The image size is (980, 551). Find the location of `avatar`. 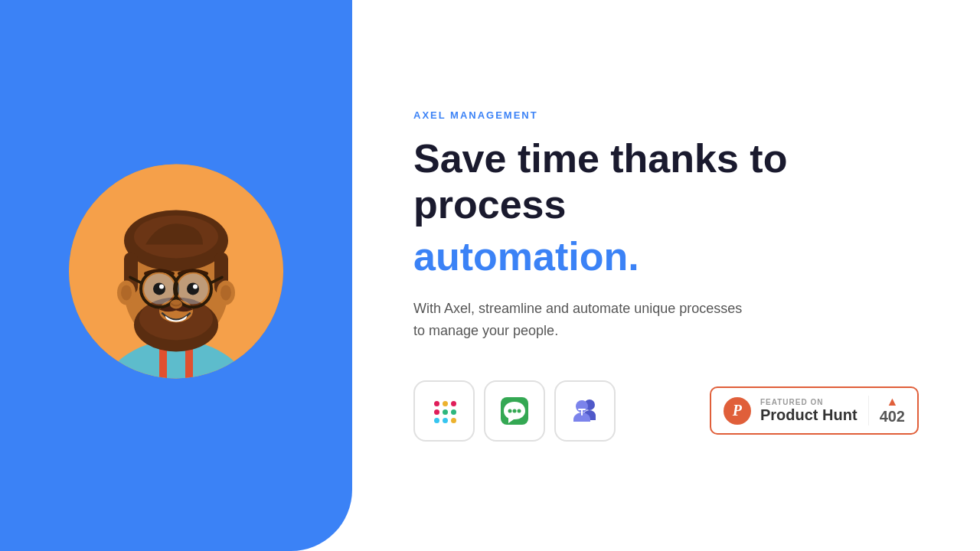

avatar is located at coordinates (176, 271).